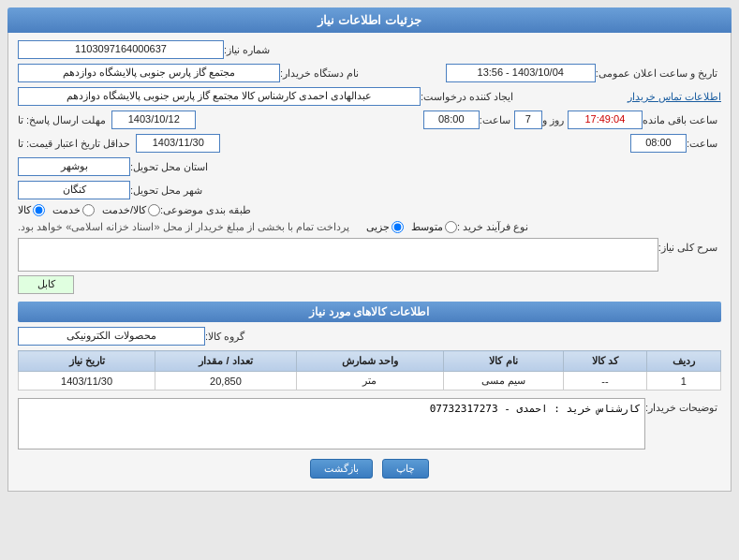 This screenshot has height=560, width=739. Describe the element at coordinates (73, 210) in the screenshot. I see `radio-khadamat-label: خدمت` at that location.